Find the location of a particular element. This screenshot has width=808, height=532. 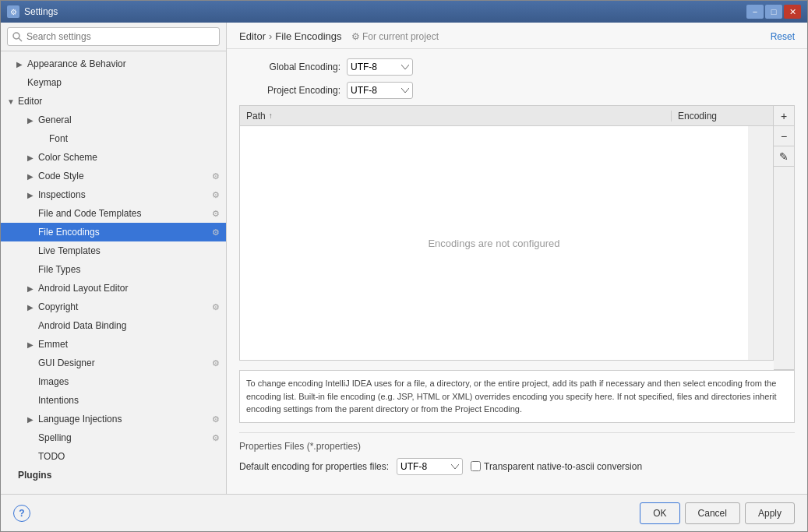

sidebar-item-editor: ▼ Editor is located at coordinates (114, 101).